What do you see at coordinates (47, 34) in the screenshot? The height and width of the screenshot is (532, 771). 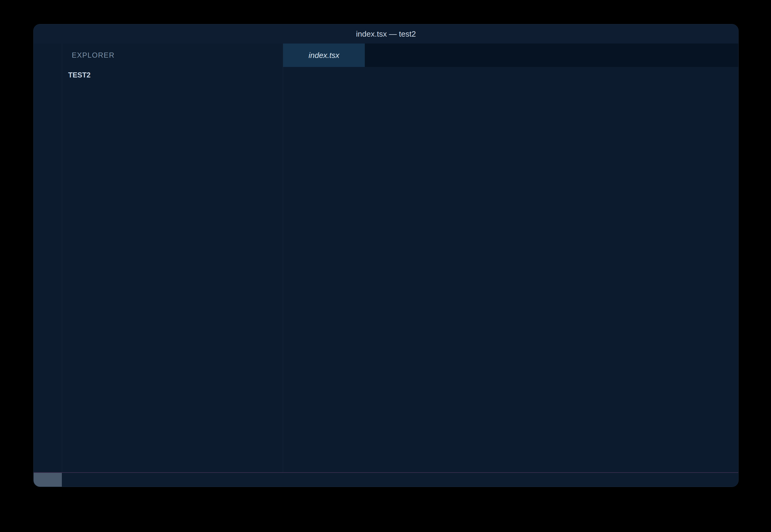 I see `close-window-button` at bounding box center [47, 34].